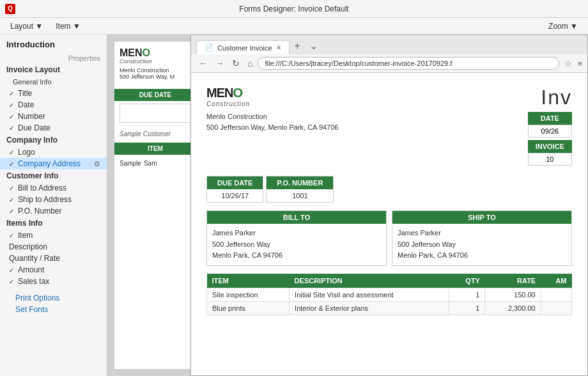  I want to click on app-icon: Q, so click(10, 9).